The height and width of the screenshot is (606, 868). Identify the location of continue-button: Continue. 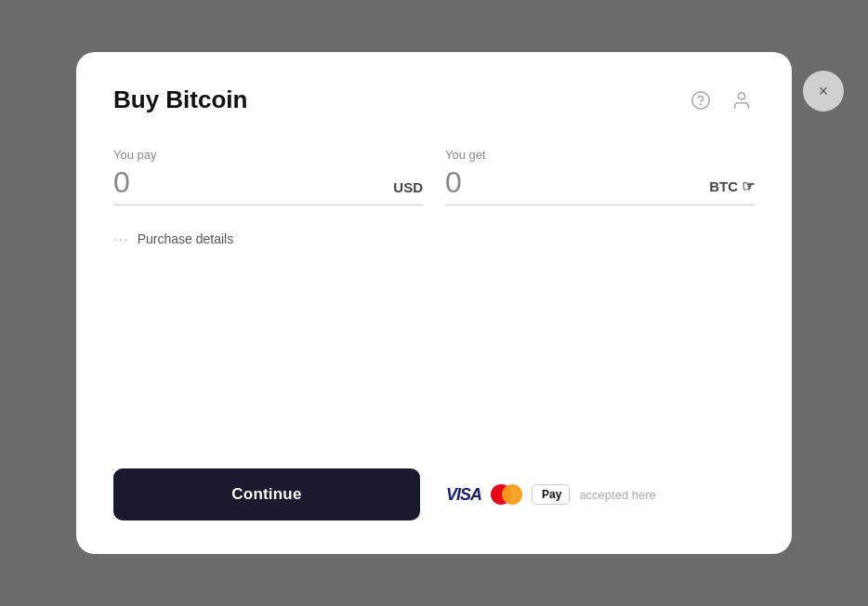
(267, 494).